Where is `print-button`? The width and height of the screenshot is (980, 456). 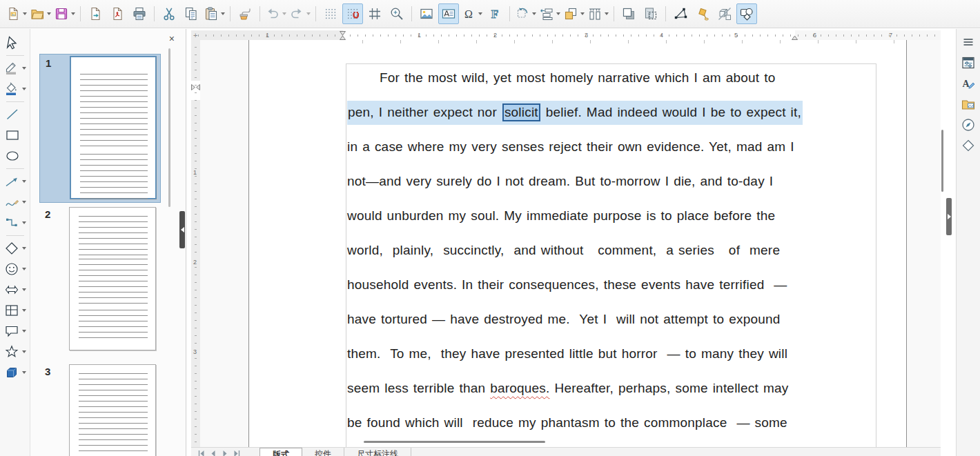
print-button is located at coordinates (139, 14).